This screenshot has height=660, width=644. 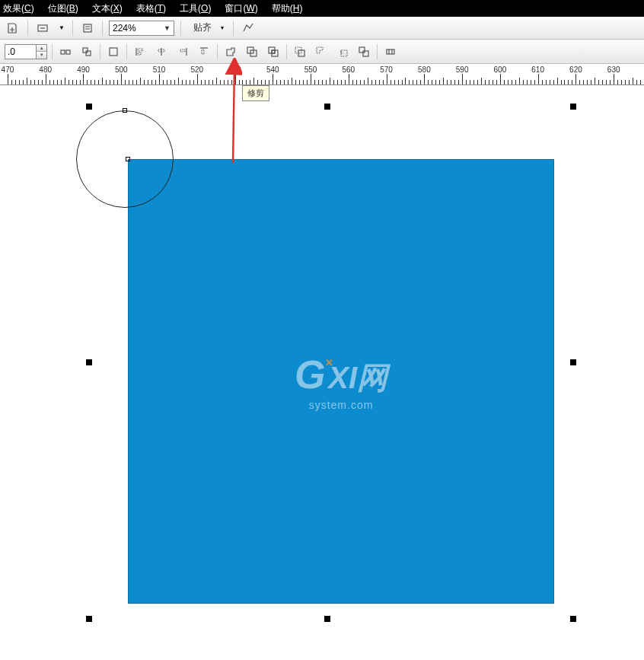 I want to click on weld-icon, so click(x=231, y=52).